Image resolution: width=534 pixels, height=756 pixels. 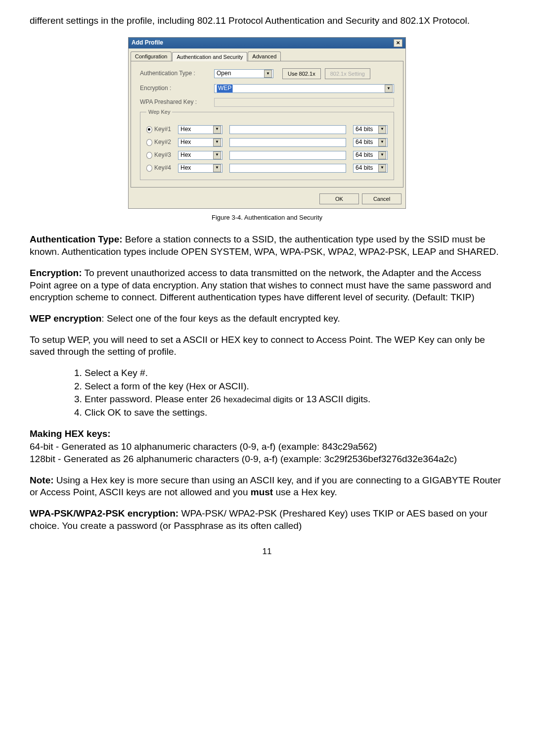 What do you see at coordinates (289, 387) in the screenshot?
I see `step-2: 2. Select a form of the key (Hex or ASCI…` at bounding box center [289, 387].